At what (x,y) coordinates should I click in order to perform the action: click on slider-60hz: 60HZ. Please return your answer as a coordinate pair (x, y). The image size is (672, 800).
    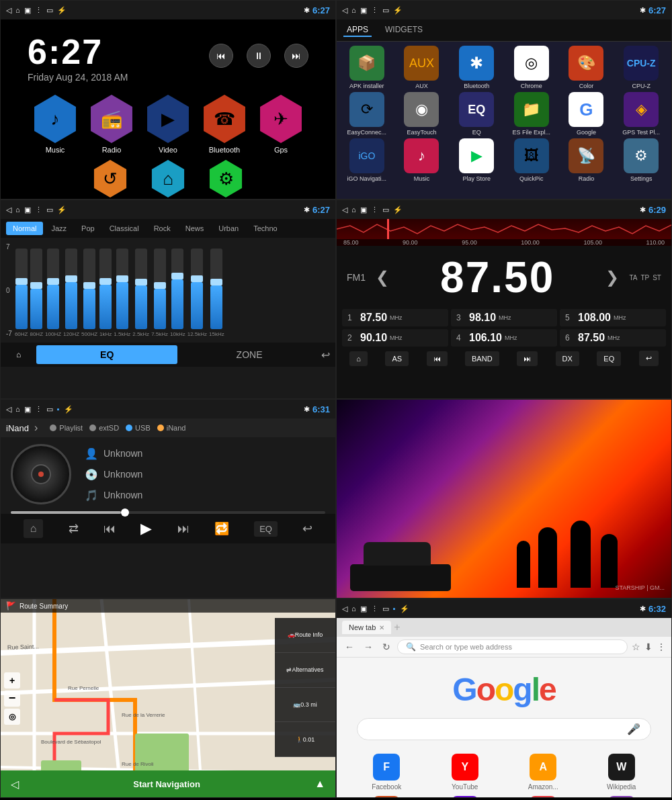
    Looking at the image, I should click on (22, 293).